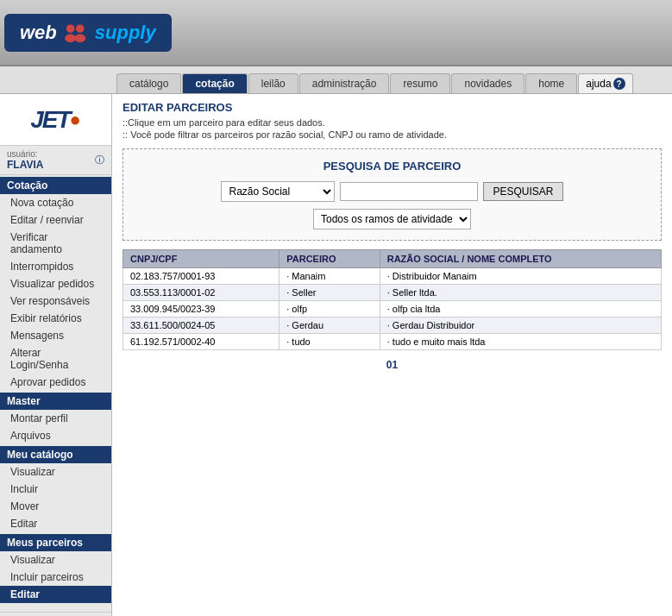  What do you see at coordinates (126, 33) in the screenshot?
I see `logo-supply-text: supply` at bounding box center [126, 33].